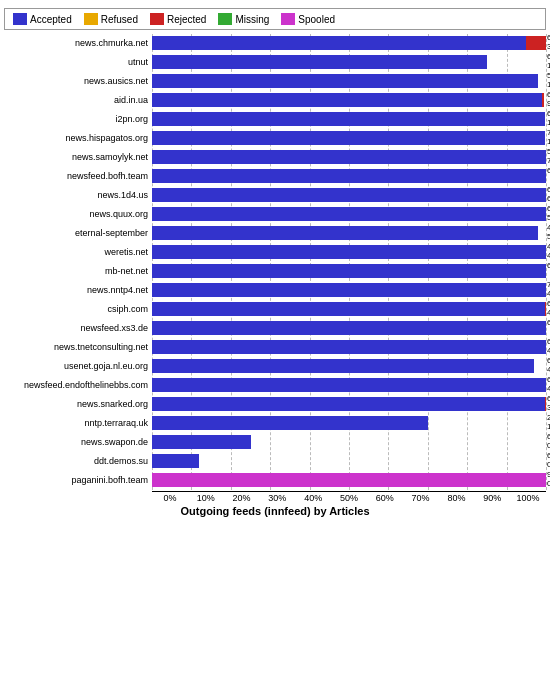  What do you see at coordinates (225, 19) in the screenshot?
I see `legend-color-missing` at bounding box center [225, 19].